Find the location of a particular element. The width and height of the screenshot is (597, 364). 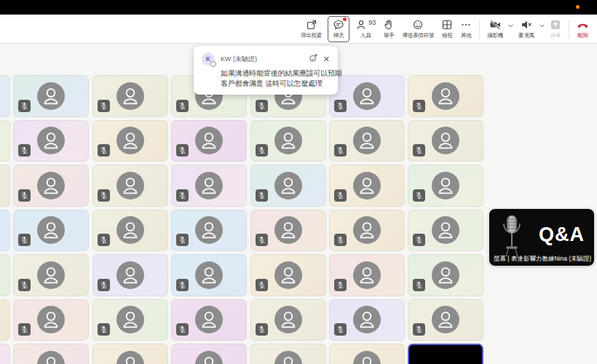

share-icon is located at coordinates (556, 25).